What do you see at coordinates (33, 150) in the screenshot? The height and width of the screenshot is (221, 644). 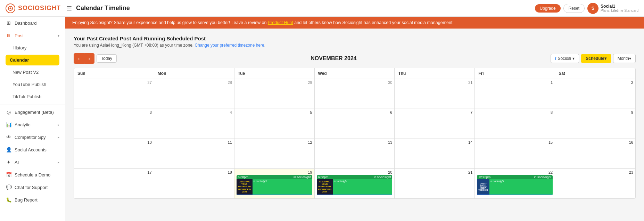 I see `sidebar-item-social-accounts: 👤 Social Accounts` at bounding box center [33, 150].